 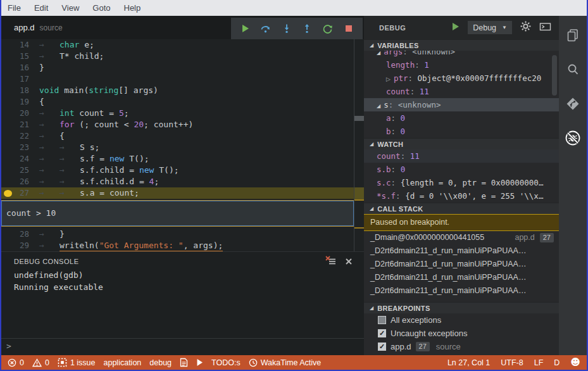 What do you see at coordinates (468, 363) in the screenshot?
I see `cursor-position-item: Ln 27, Col 1` at bounding box center [468, 363].